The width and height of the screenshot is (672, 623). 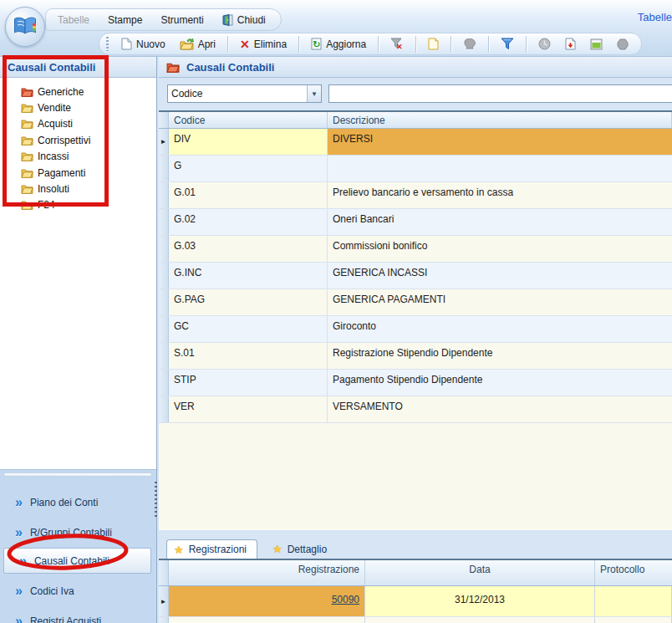 I want to click on elimina-button: ✕ Elimina, so click(x=263, y=44).